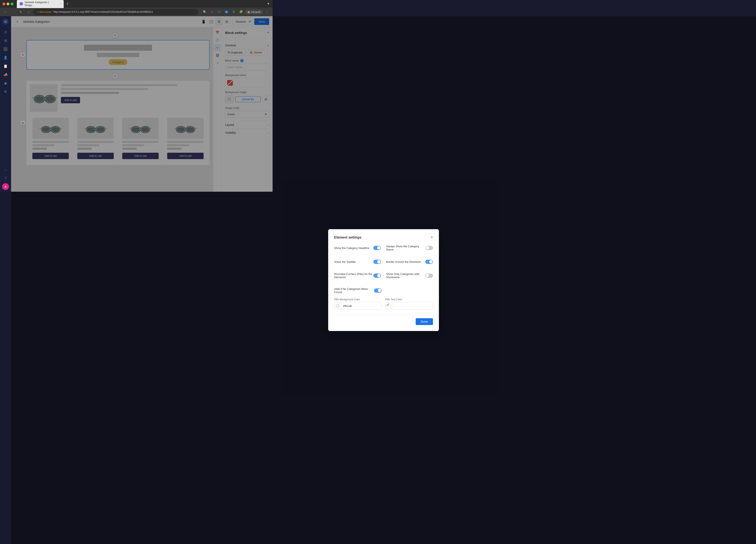 This screenshot has height=544, width=756. Describe the element at coordinates (8, 4) in the screenshot. I see `traffic-light-yellow` at that location.